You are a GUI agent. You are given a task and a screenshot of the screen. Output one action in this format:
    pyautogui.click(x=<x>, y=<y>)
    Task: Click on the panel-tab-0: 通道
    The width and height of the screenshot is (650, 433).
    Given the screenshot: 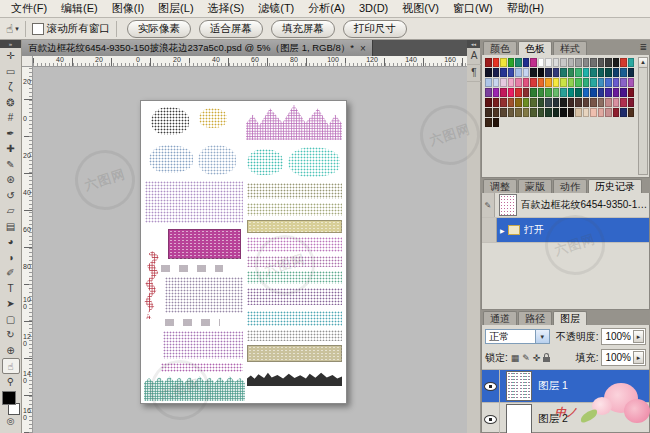 What is the action you would take?
    pyautogui.click(x=500, y=318)
    